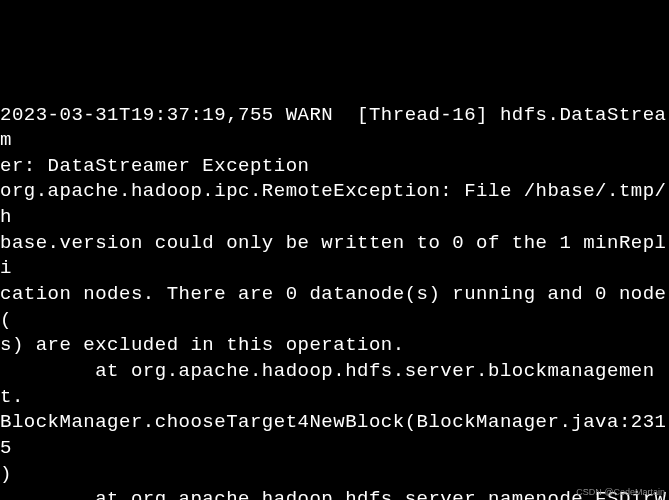  Describe the element at coordinates (334, 435) in the screenshot. I see `log-line: BlockManager.chooseTarget4NewBlock(Block…` at that location.